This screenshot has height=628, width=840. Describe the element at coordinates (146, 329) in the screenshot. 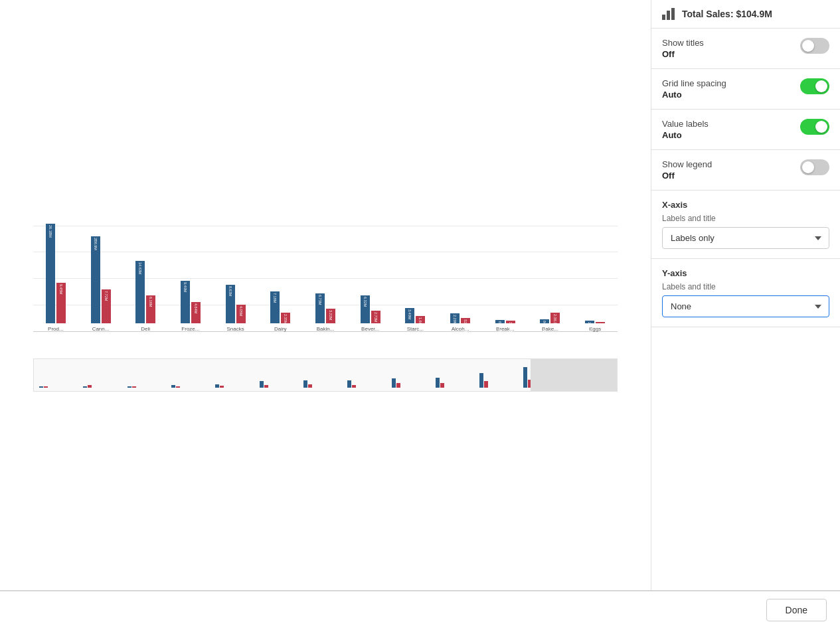

I see `bar-category-label: Deli` at that location.